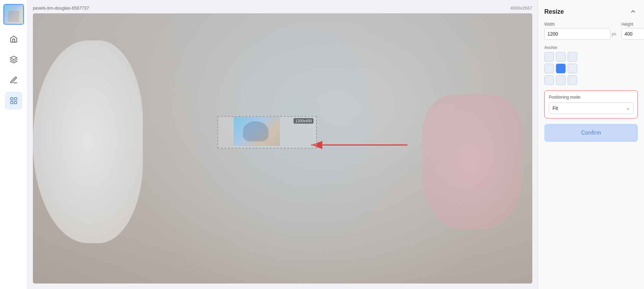  What do you see at coordinates (591, 12) in the screenshot?
I see `panel-header: Resize` at bounding box center [591, 12].